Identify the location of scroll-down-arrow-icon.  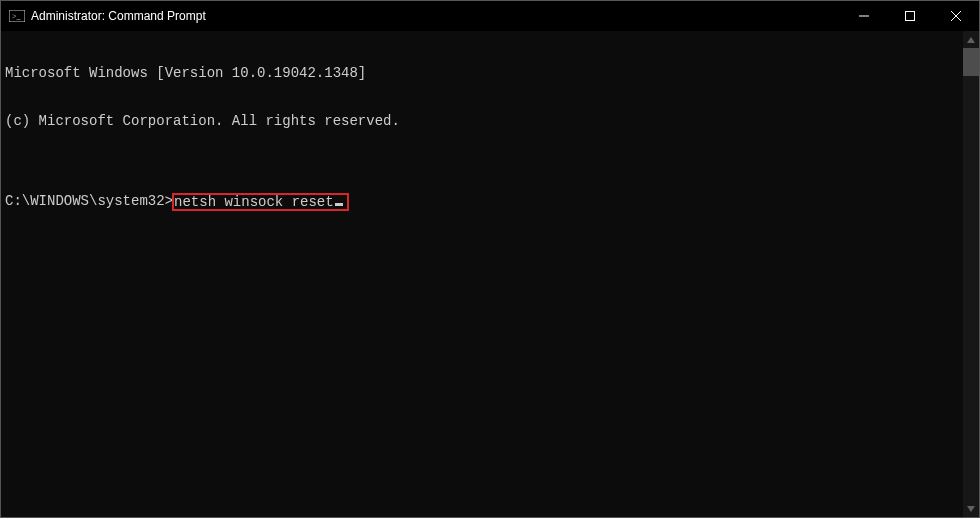
(971, 508).